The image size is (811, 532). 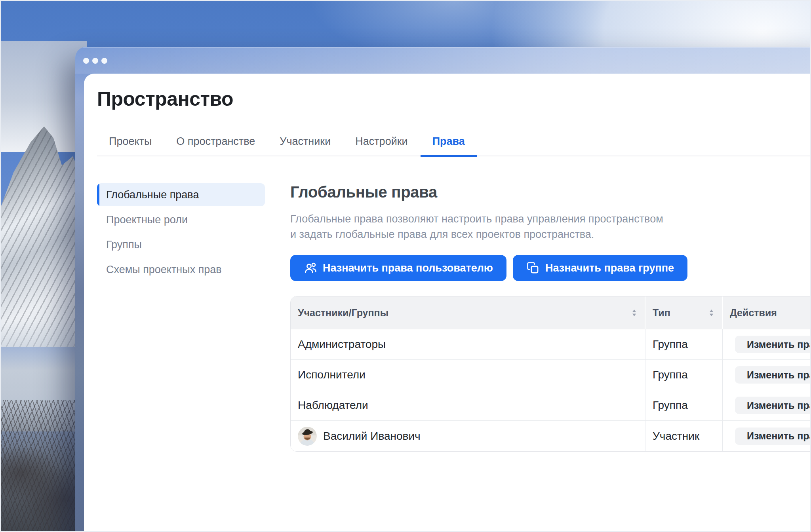 What do you see at coordinates (381, 146) in the screenshot?
I see `tab-4: Настройки` at bounding box center [381, 146].